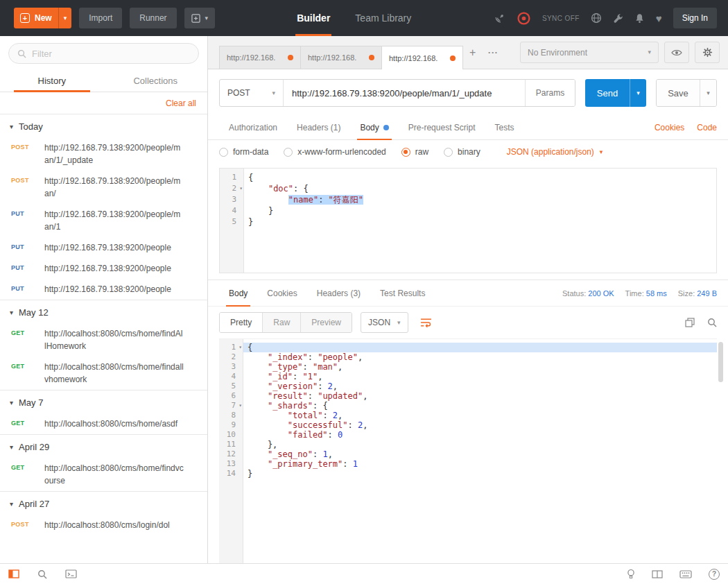  I want to click on request-tab-pre-request-script: Pre-request Script, so click(442, 128).